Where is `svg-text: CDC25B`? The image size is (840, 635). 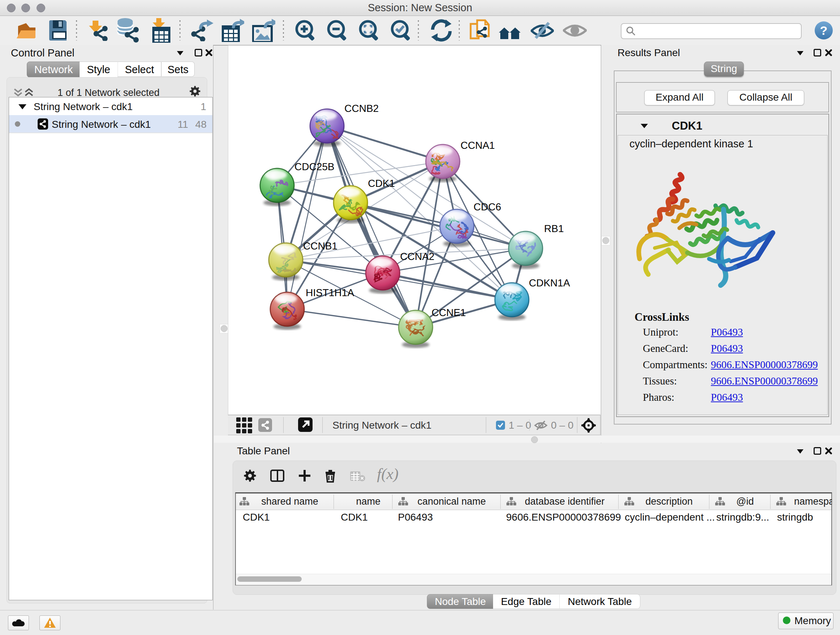 svg-text: CDC25B is located at coordinates (314, 166).